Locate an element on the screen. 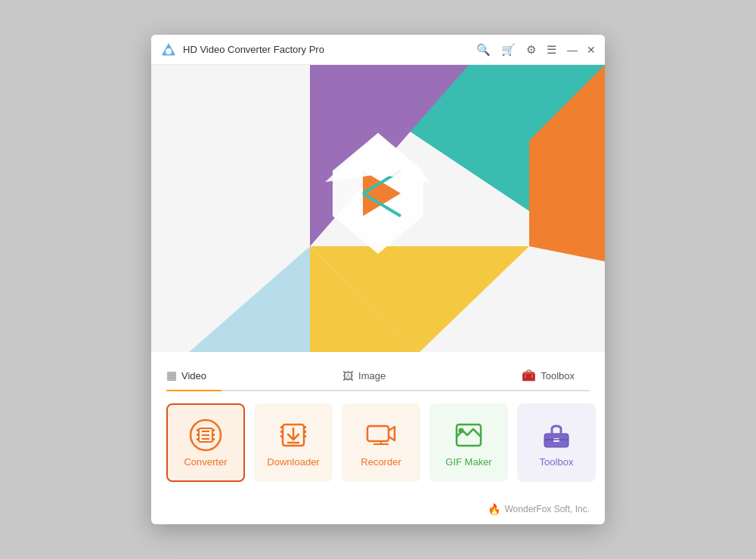 The height and width of the screenshot is (559, 756). search-icon: 🔍 is located at coordinates (484, 50).